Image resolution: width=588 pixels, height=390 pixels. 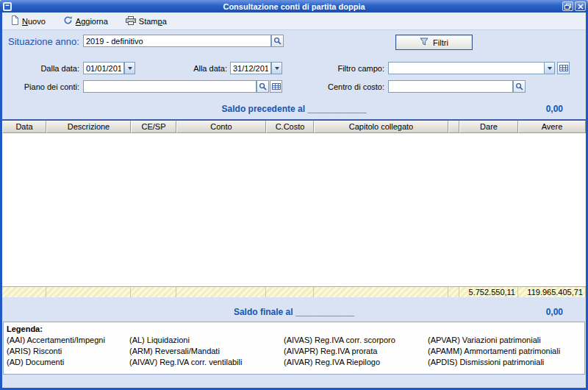 What do you see at coordinates (44, 87) in the screenshot?
I see `piano-conti-label: Piano dei conti:` at bounding box center [44, 87].